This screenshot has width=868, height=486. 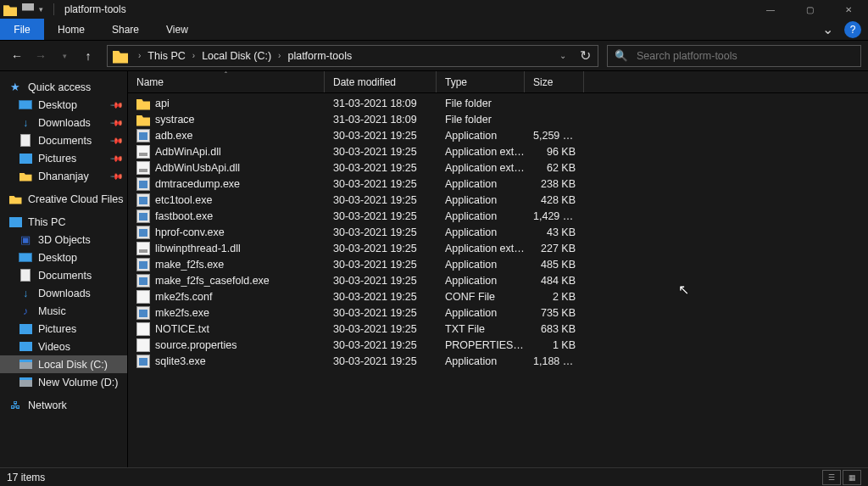 What do you see at coordinates (236, 56) in the screenshot?
I see `breadcrumb-drive: Local Disk (C:)` at bounding box center [236, 56].